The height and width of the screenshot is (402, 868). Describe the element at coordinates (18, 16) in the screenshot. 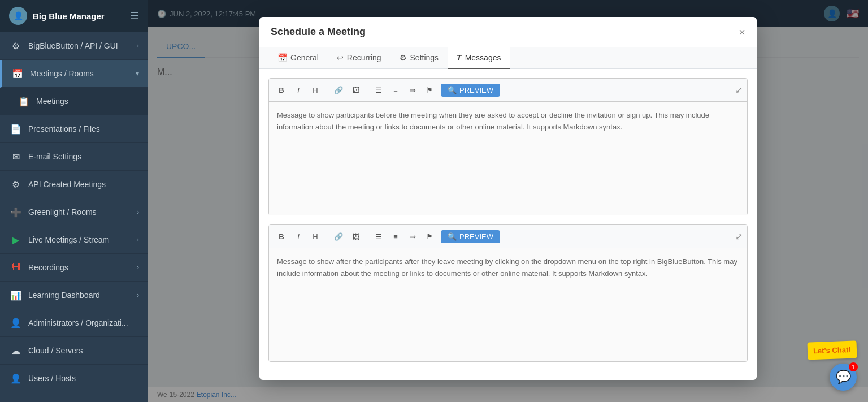

I see `app-icon: 👤` at that location.